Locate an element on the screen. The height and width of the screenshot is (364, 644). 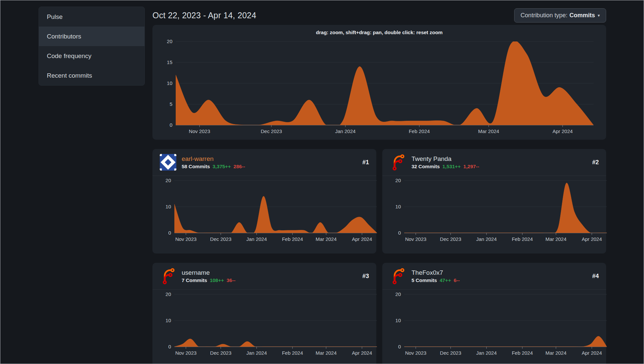
chart-zoom-hint: drag: zoom, shift+drag: pan, double clic… is located at coordinates (379, 34).